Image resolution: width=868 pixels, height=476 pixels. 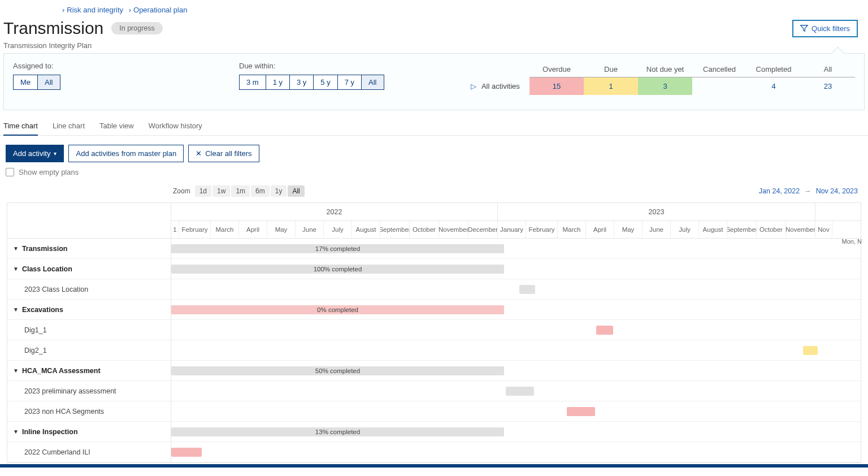 I want to click on zoom-option: 1m, so click(x=241, y=191).